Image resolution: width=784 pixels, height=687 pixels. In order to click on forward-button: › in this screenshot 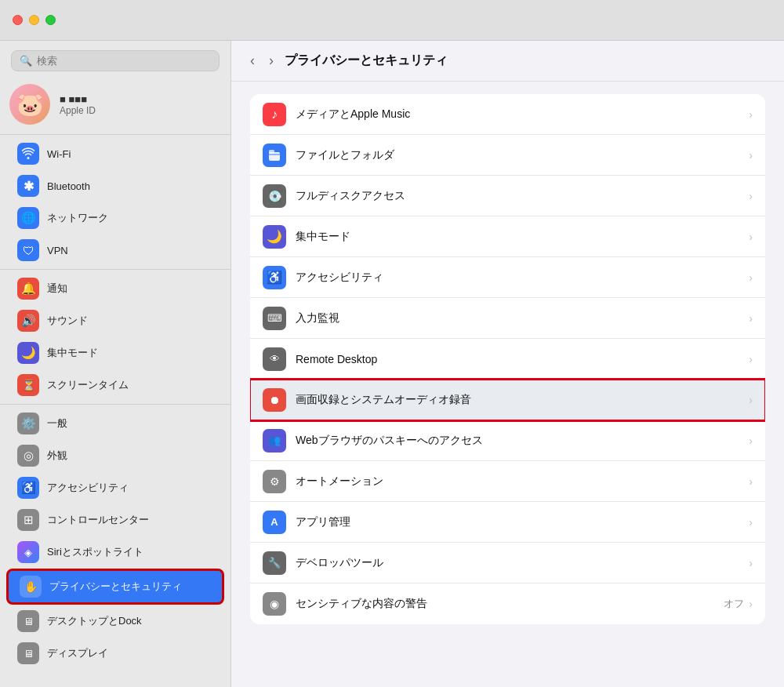, I will do `click(271, 61)`.